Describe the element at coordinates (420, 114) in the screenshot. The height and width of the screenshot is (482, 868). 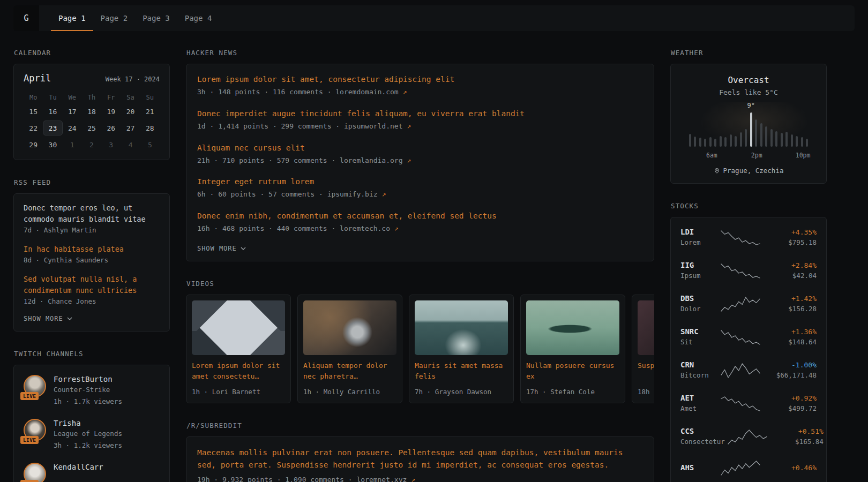
I see `hn-item-title: Donec imperdiet augue tincidunt felis al…` at that location.